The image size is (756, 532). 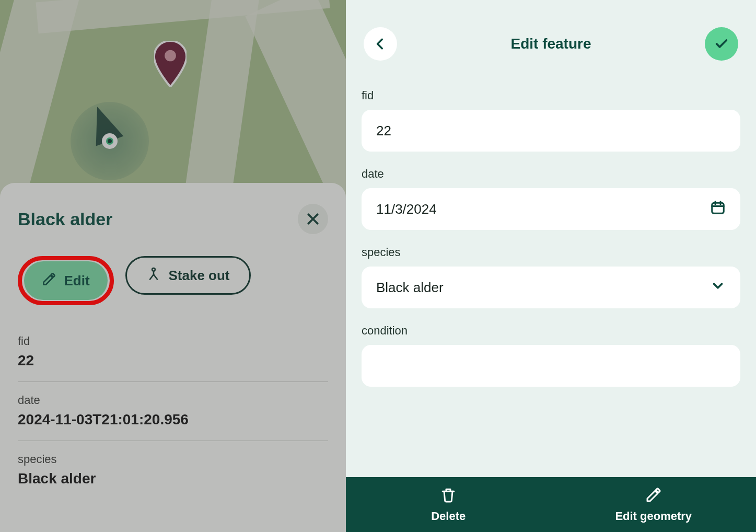 What do you see at coordinates (551, 209) in the screenshot?
I see `date-field: 11/3/2024` at bounding box center [551, 209].